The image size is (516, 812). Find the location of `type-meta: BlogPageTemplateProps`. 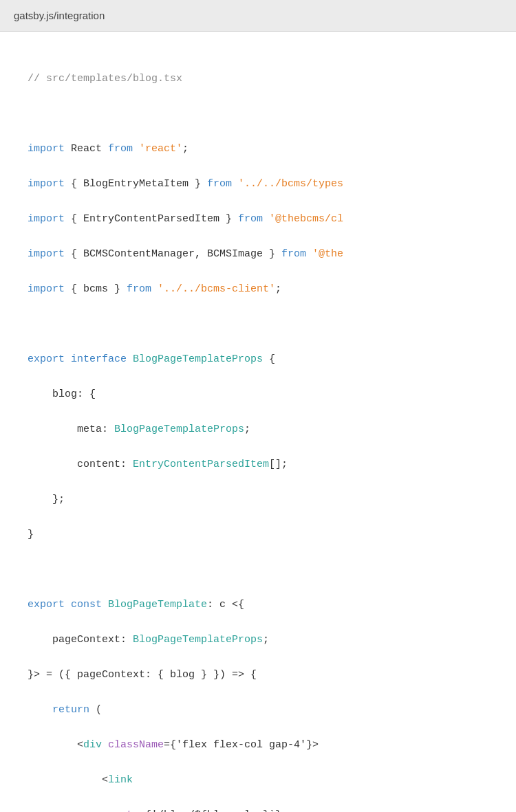

type-meta: BlogPageTemplateProps is located at coordinates (179, 429).